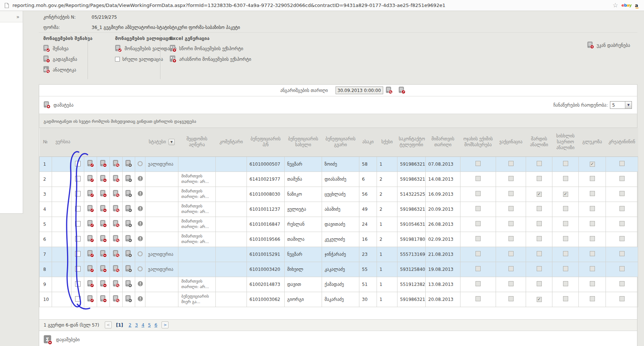  I want to click on col-header-age: ასაკი, so click(368, 142).